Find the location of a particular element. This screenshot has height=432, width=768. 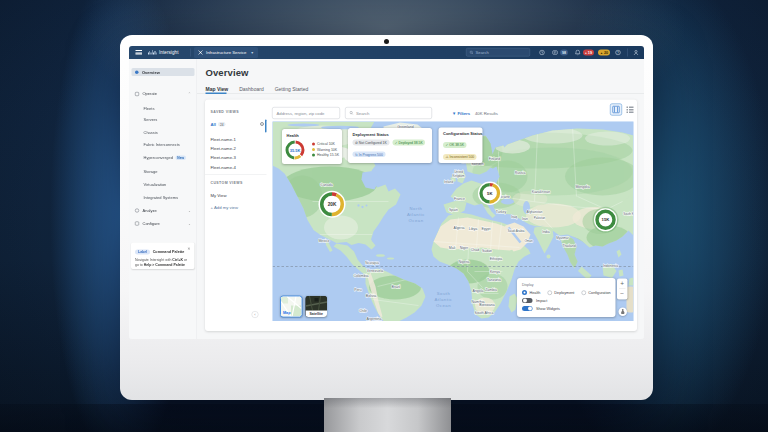

svg-text: Nicaragua is located at coordinates (372, 262).